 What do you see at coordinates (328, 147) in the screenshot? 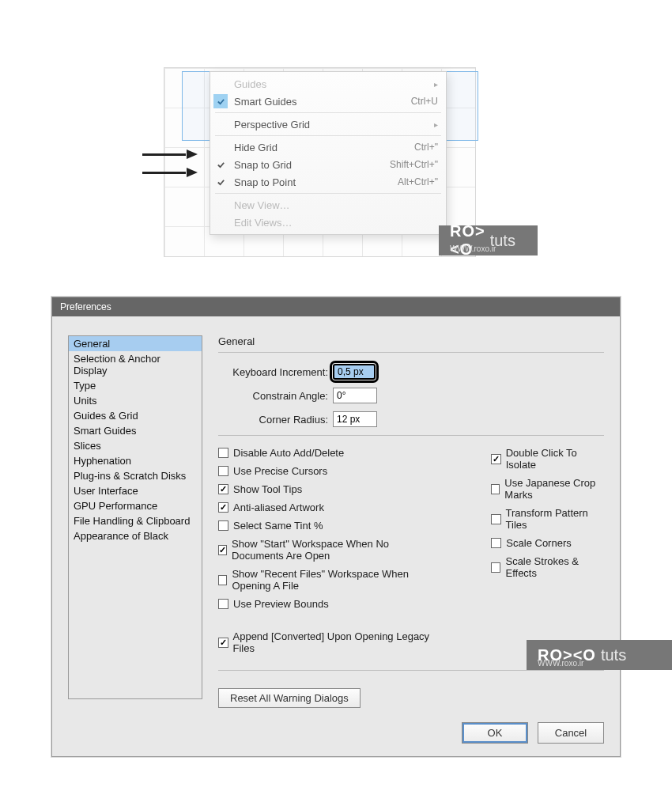
I see `menu-hide-grid: Hide Grid Ctrl+"` at bounding box center [328, 147].